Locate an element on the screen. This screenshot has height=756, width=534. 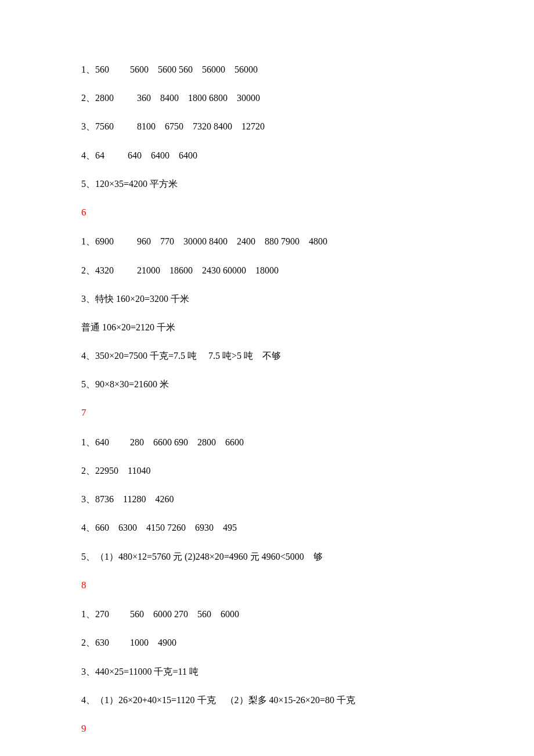
answer-line: 2、2800 360 8400 1800 6800 30000 is located at coordinates (267, 98).